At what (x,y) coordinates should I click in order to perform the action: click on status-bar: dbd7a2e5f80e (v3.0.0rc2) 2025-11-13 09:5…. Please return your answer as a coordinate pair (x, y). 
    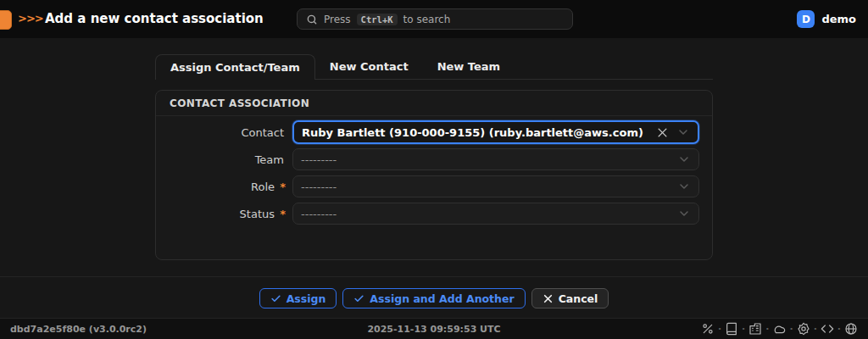
    Looking at the image, I should click on (434, 329).